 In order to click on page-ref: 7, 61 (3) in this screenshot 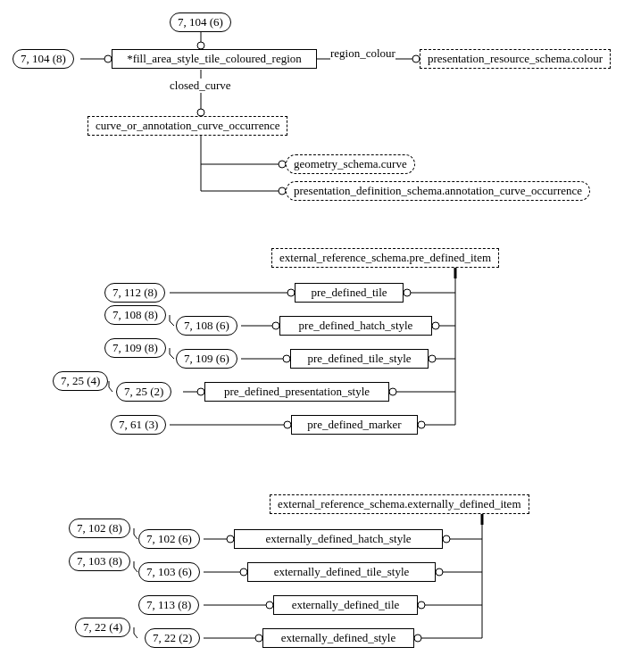, I will do `click(138, 425)`.